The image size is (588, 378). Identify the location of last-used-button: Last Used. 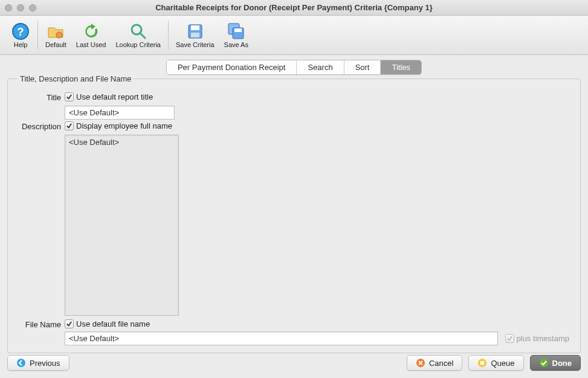
(91, 35).